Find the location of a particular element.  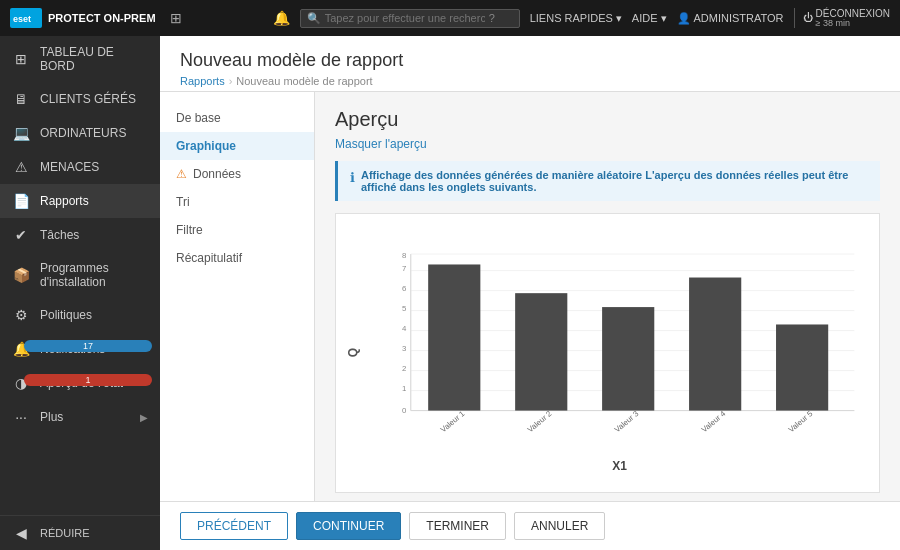

reduire-icon: ◀ is located at coordinates (21, 533).